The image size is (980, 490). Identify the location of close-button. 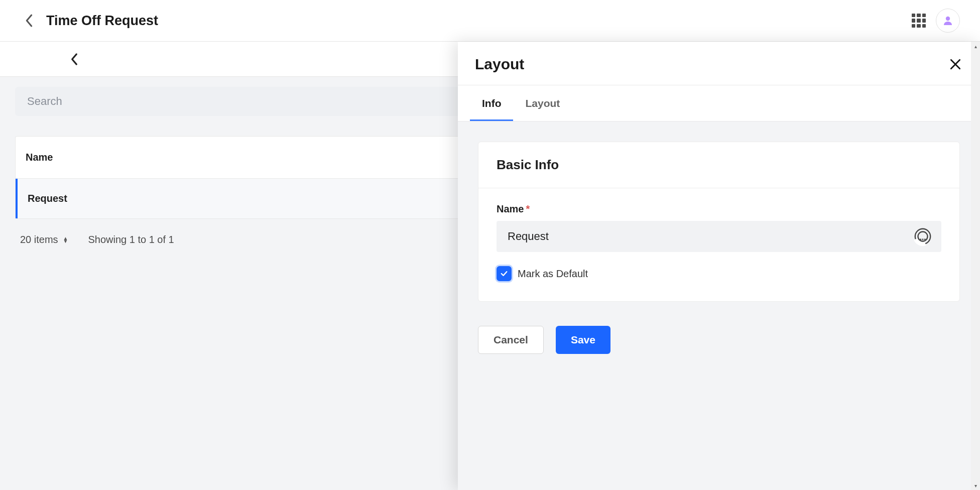
(955, 64).